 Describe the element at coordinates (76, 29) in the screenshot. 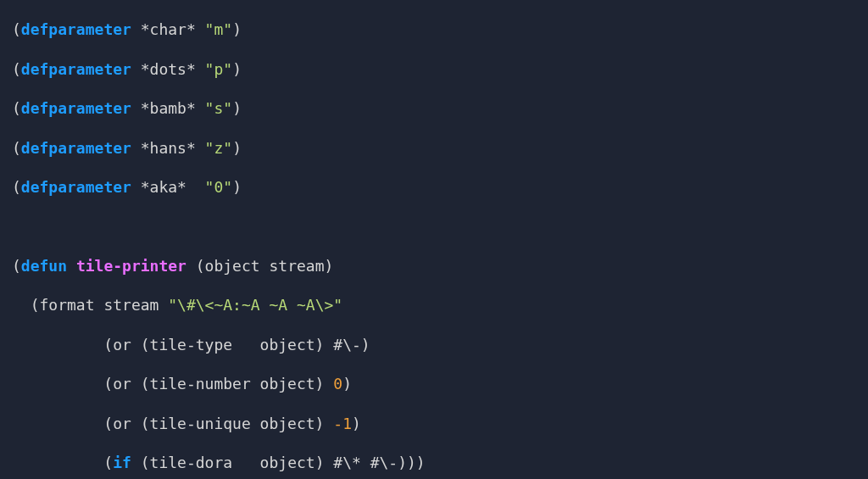

I see `keyword-defparameter: defparameter` at that location.